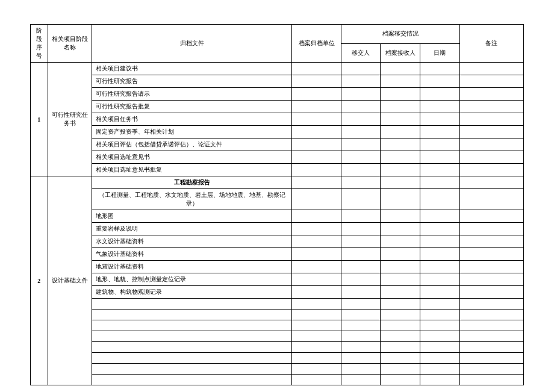 The height and width of the screenshot is (392, 554). Describe the element at coordinates (277, 69) in the screenshot. I see `table-row: 1可行性研究任务书相关项目建议书` at that location.